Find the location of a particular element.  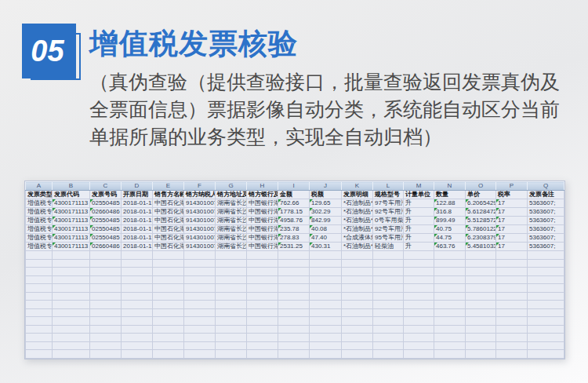

cell-E2: 中国石化湖 is located at coordinates (169, 204).